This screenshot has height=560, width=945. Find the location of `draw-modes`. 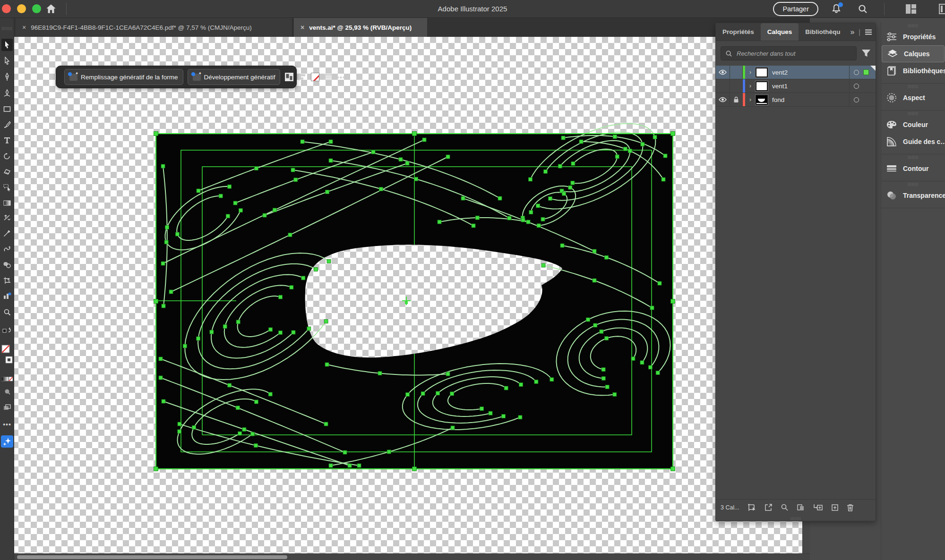

draw-modes is located at coordinates (7, 407).